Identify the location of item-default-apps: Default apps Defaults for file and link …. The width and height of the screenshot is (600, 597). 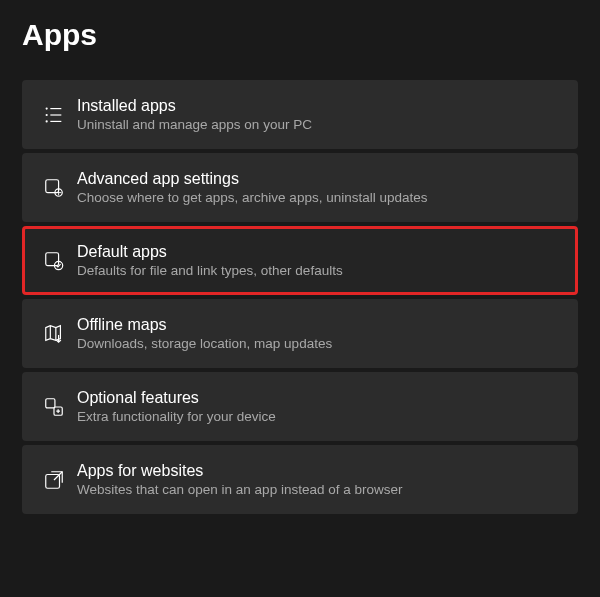
(300, 260).